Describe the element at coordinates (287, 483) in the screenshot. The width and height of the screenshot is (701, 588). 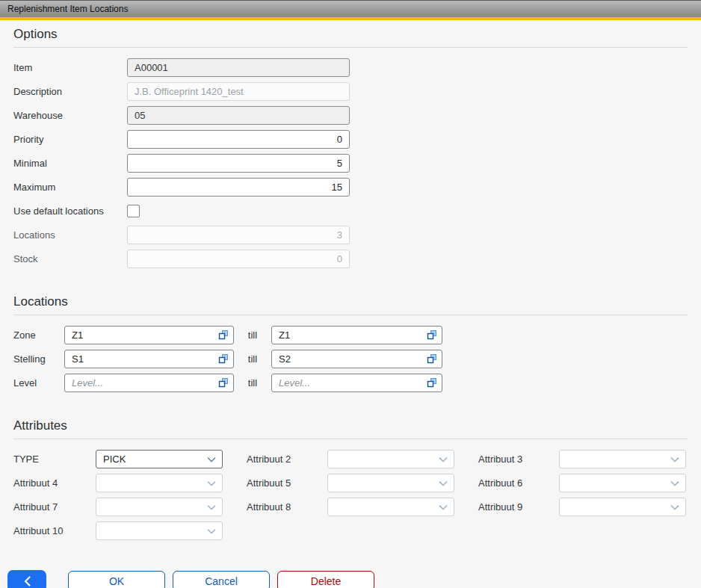
I see `attribuut-5-label: Attribuut 5` at that location.